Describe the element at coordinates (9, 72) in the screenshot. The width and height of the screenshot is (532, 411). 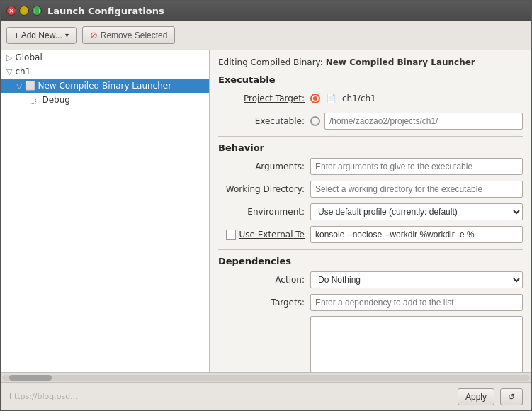
I see `folder-icon: ▽` at that location.